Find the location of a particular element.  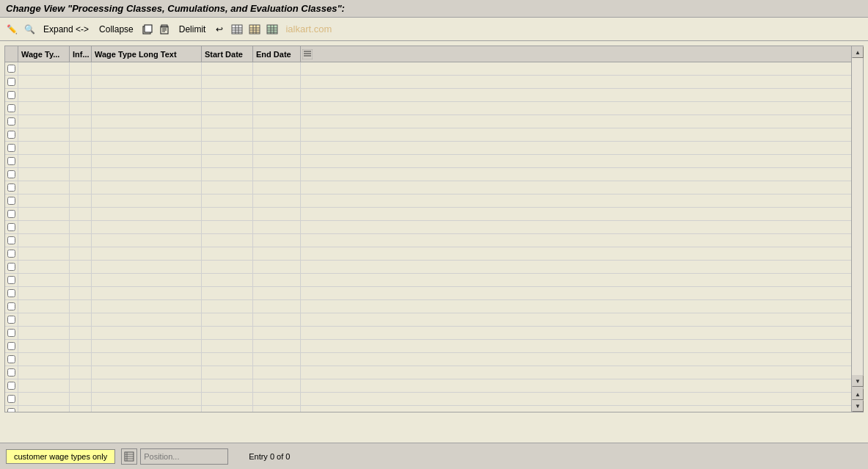

delimit-btn: Delimit is located at coordinates (192, 29).